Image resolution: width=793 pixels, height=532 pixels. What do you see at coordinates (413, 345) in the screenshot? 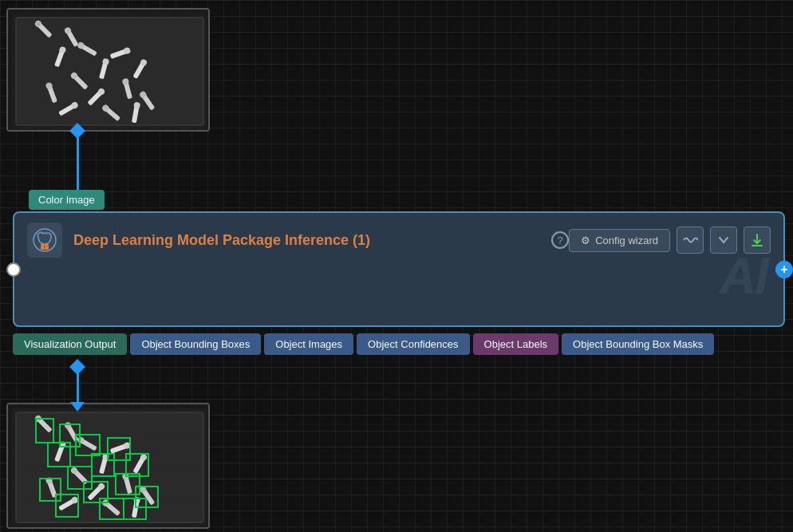
I see `tab-object-confidences: Object Confidences` at bounding box center [413, 345].